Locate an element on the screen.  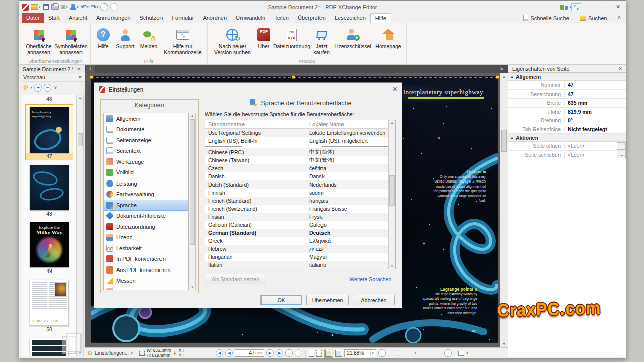
minimize-button: — is located at coordinates (591, 7).